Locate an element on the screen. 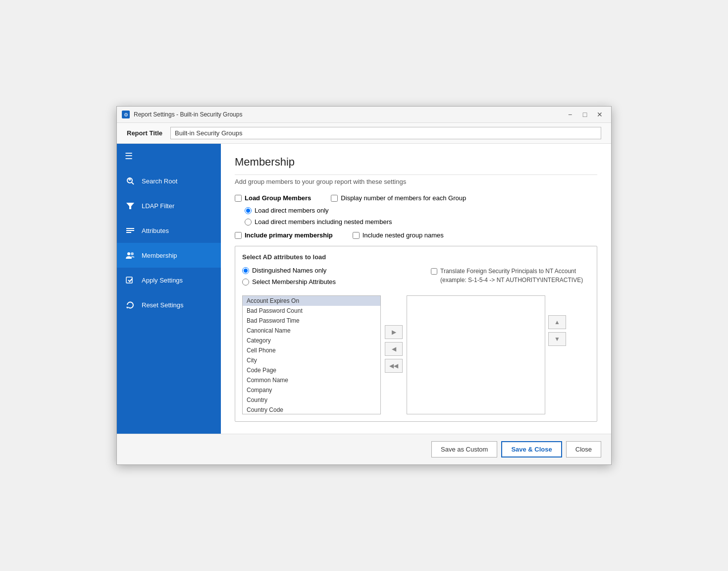  transfer-buttons-group: ▶ ◀ ◀◀ is located at coordinates (394, 334).